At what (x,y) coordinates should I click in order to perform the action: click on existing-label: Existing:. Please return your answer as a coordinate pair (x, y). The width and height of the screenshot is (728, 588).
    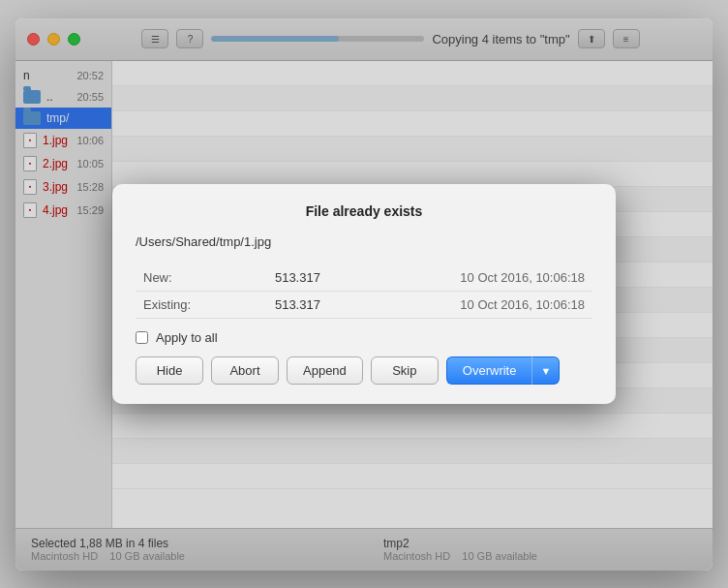
    Looking at the image, I should click on (174, 305).